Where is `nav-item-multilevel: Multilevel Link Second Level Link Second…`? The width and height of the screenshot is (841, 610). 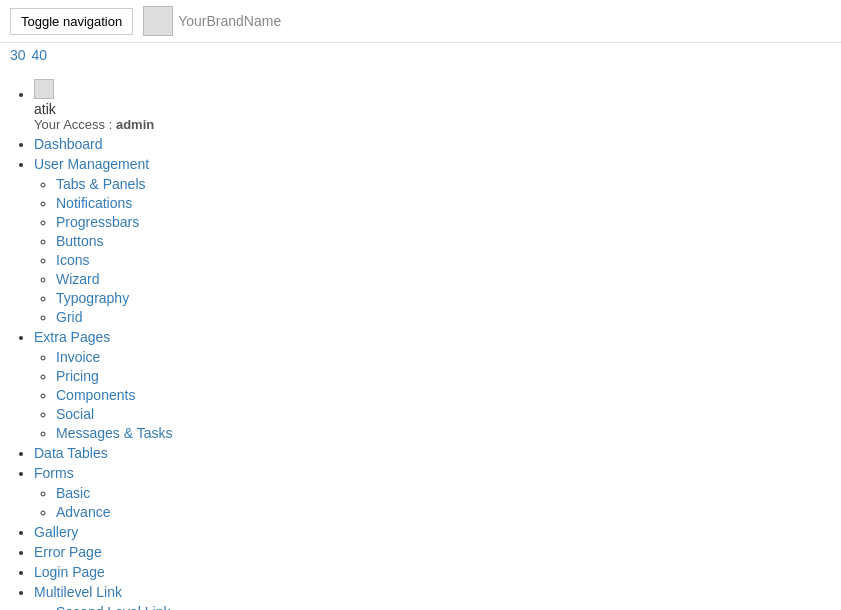 nav-item-multilevel: Multilevel Link Second Level Link Second… is located at coordinates (430, 597).